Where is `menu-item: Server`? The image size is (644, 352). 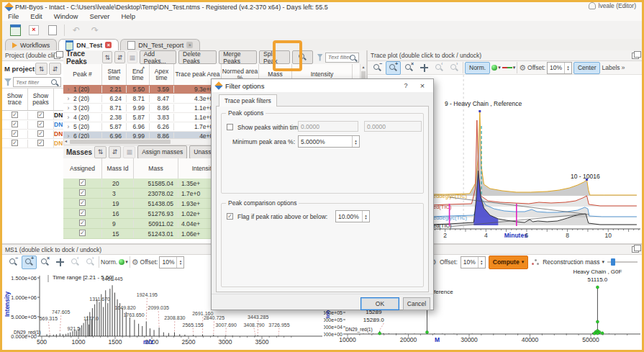
menu-item: Server is located at coordinates (99, 16).